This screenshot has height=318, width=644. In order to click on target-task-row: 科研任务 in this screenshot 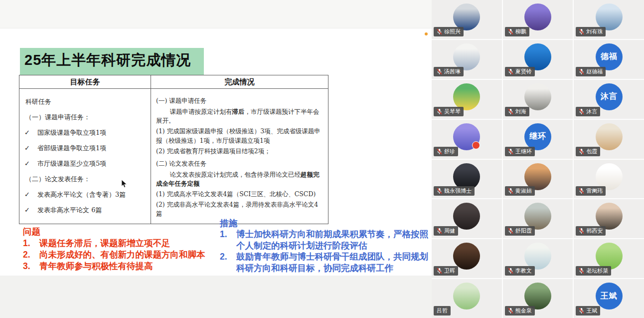, I will do `click(86, 102)`.